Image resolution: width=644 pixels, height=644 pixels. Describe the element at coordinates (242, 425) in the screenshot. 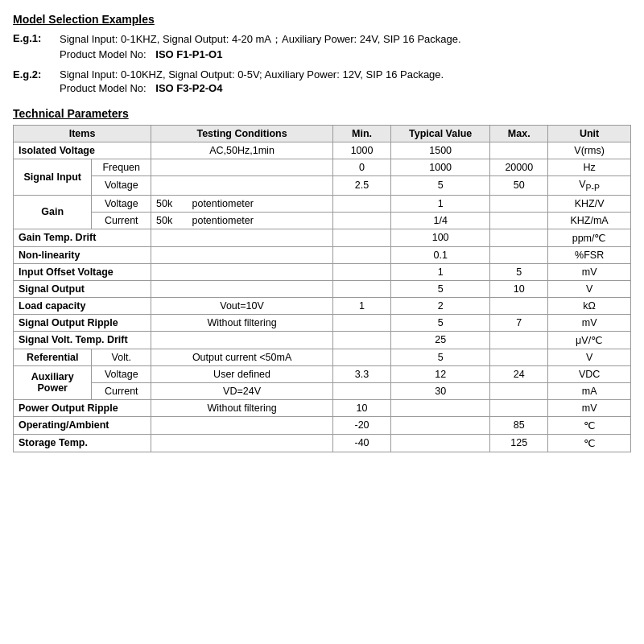

I see `cond-operating-ambient` at that location.